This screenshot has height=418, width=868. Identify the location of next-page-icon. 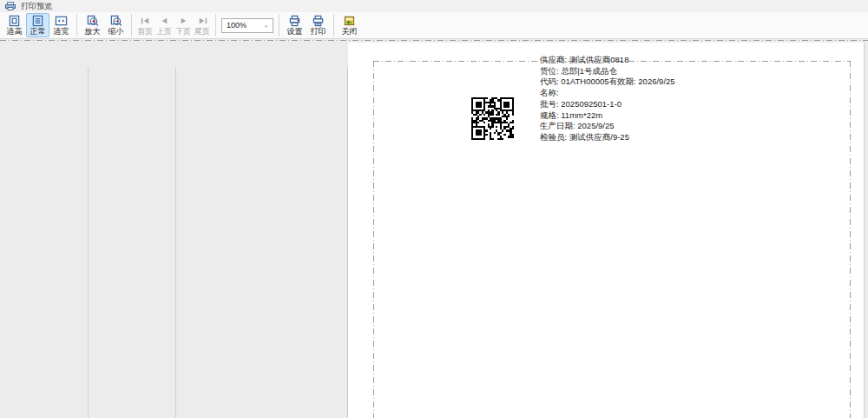
(184, 21).